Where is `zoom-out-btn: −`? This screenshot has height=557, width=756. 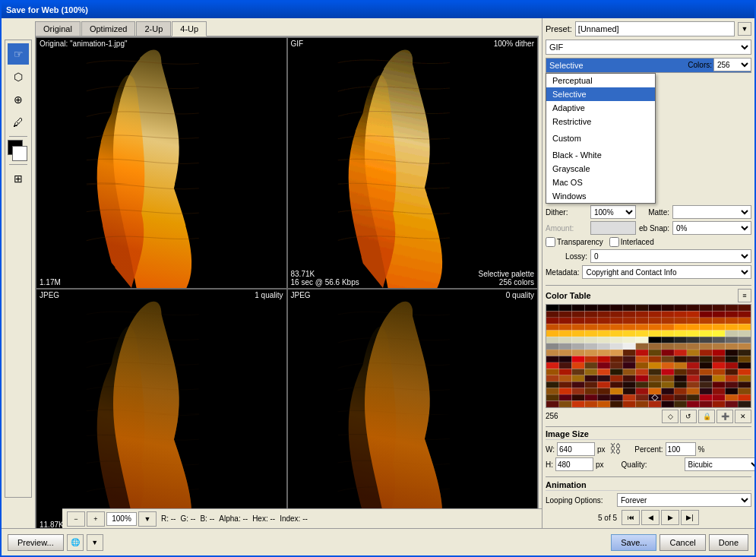 zoom-out-btn: − is located at coordinates (76, 519).